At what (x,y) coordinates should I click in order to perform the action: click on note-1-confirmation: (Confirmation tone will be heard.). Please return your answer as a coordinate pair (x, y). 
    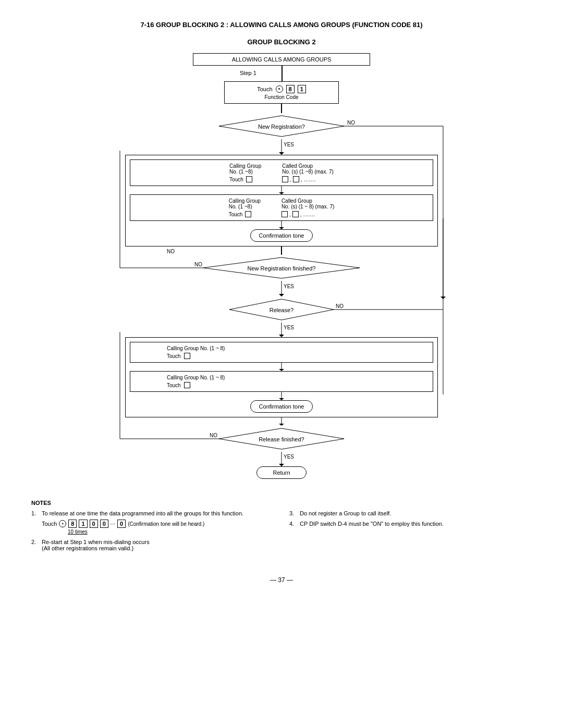
    Looking at the image, I should click on (166, 524).